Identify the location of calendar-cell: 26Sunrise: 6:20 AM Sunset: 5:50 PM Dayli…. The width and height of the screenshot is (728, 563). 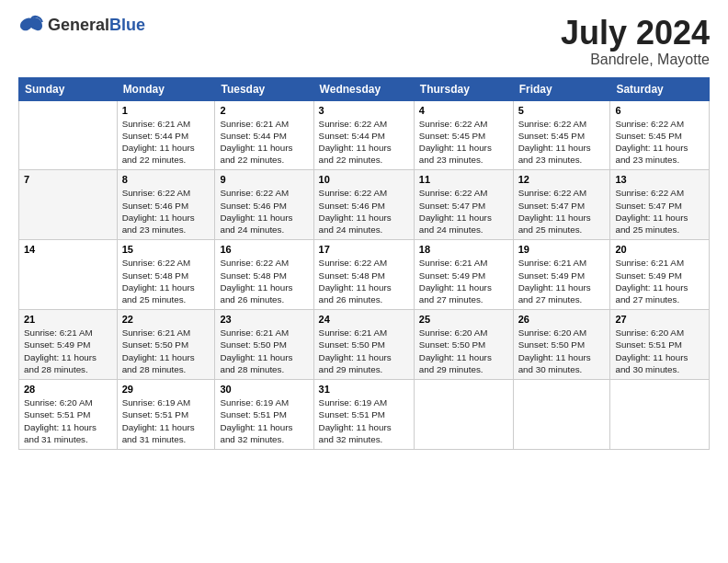
(562, 345).